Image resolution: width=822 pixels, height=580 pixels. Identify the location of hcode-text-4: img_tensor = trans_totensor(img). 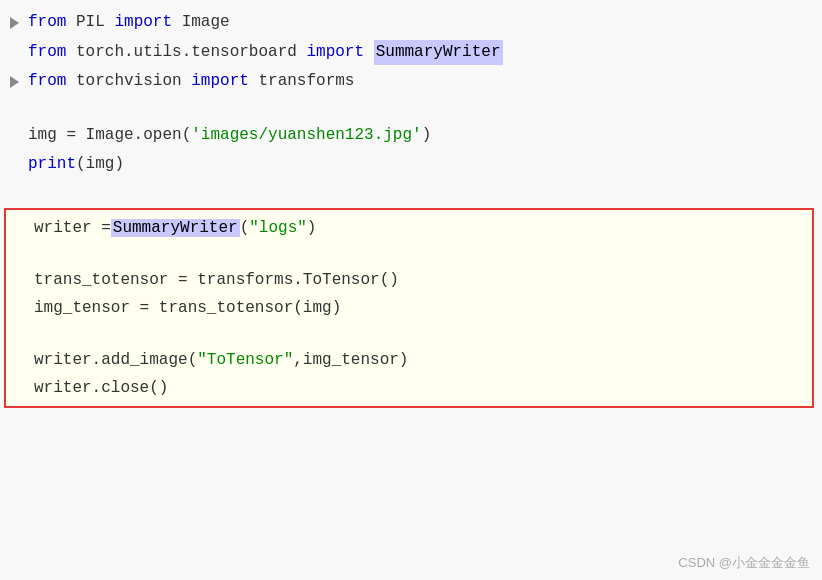
(188, 308).